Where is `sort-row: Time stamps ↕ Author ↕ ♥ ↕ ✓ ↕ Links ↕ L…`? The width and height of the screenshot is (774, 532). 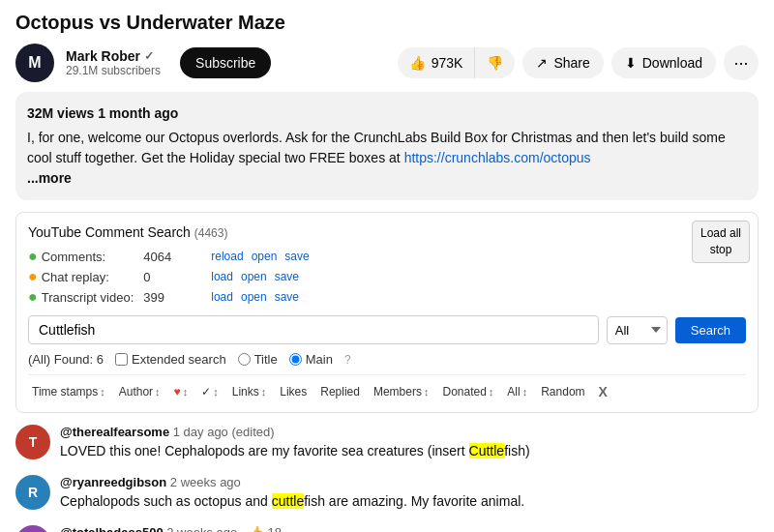
sort-row: Time stamps ↕ Author ↕ ♥ ↕ ✓ ↕ Links ↕ L… is located at coordinates (387, 387).